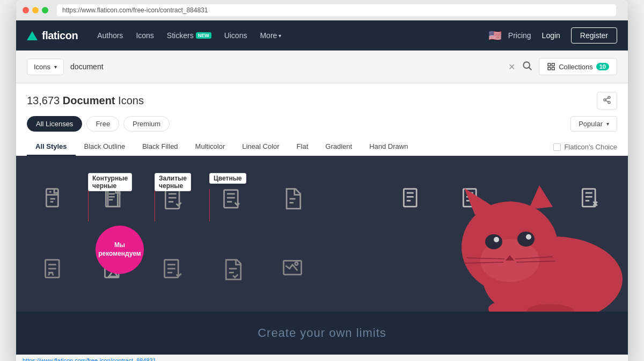 This screenshot has height=361, width=644. I want to click on page-header: 13,673 Document Icons, so click(322, 100).